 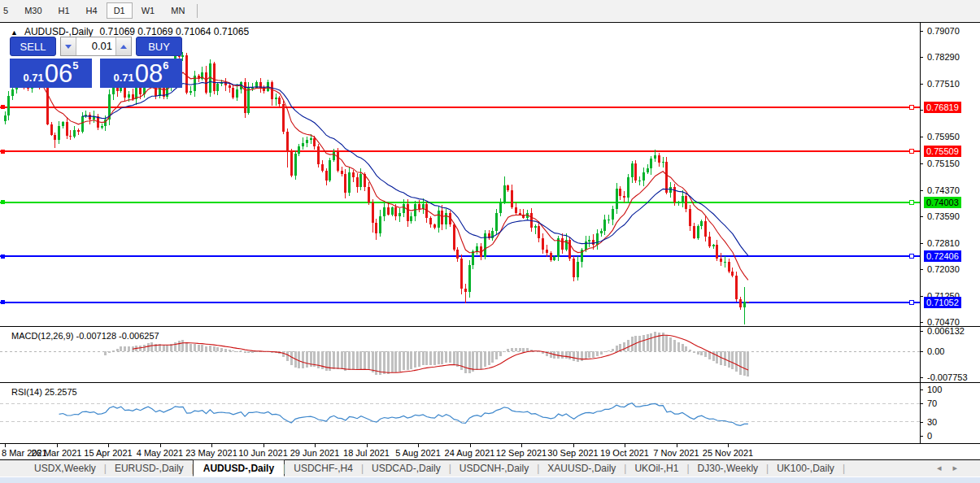 What do you see at coordinates (490, 11) in the screenshot?
I see `timeframe-toolbar: 5M30H1H4D1W1MN` at bounding box center [490, 11].